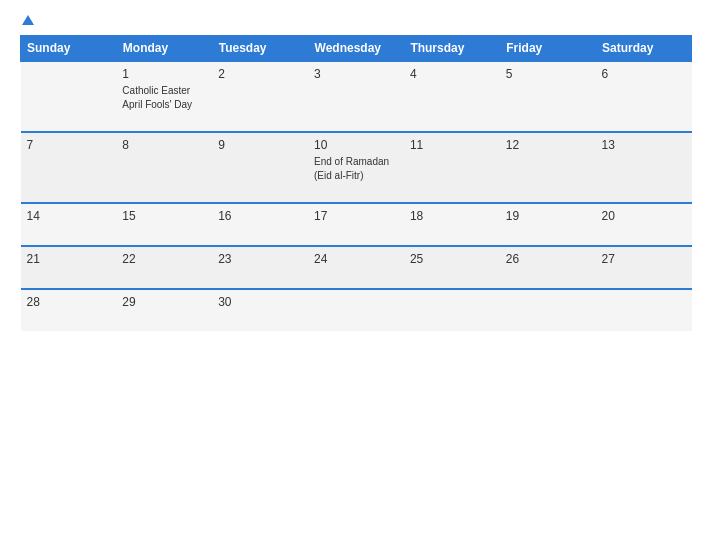 The width and height of the screenshot is (712, 550). I want to click on day-number: 25, so click(452, 259).